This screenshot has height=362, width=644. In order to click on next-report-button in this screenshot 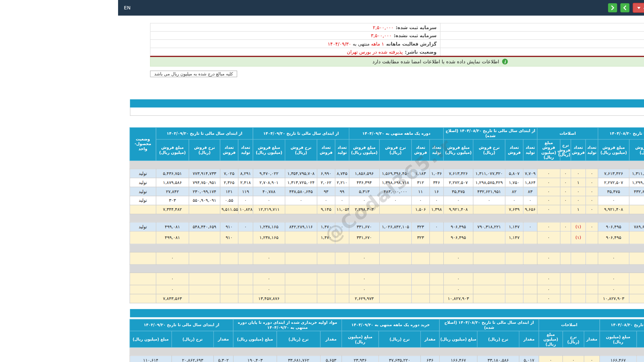, I will do `click(625, 8)`.